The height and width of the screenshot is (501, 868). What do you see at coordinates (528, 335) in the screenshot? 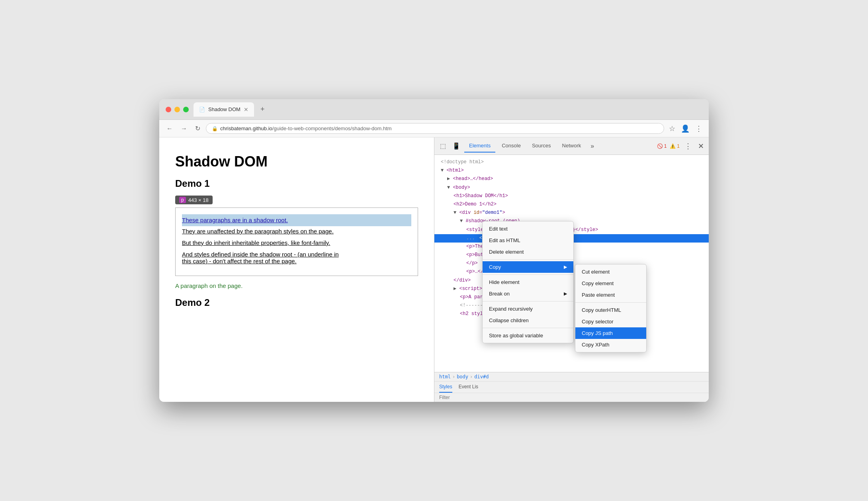
I see `context-menu-global-var: Store as global variable` at bounding box center [528, 335].